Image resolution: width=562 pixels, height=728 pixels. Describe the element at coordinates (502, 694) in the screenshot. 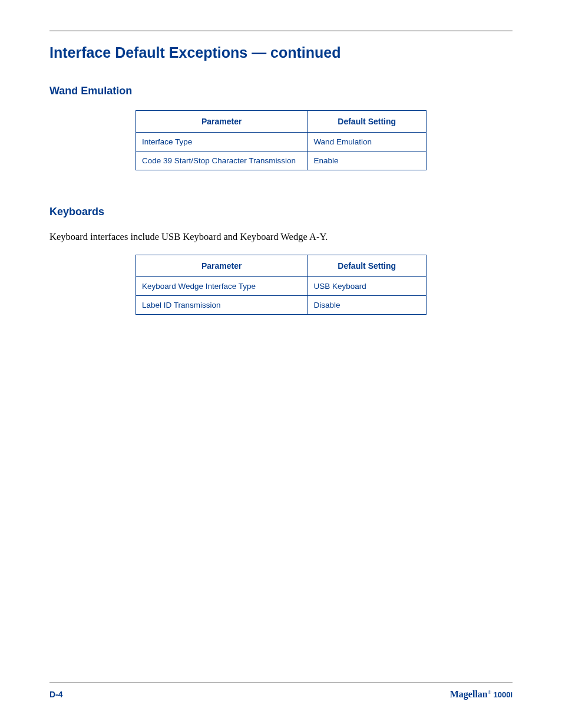

I see `brand-model: 1000i` at that location.